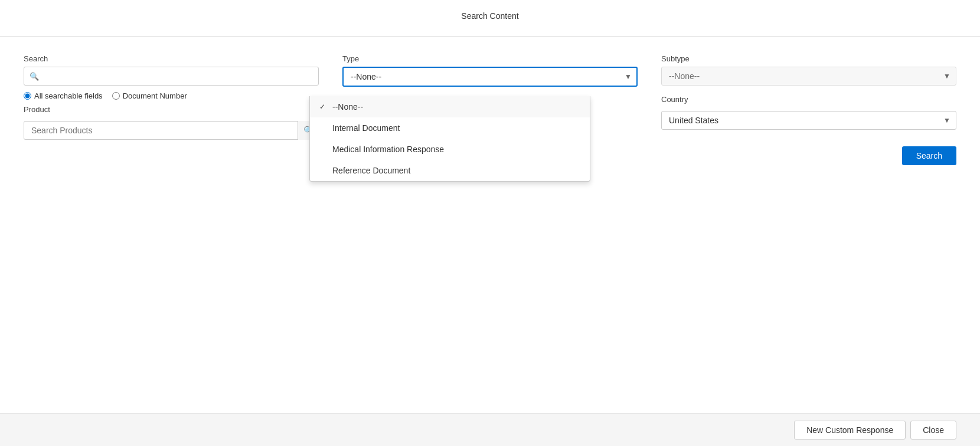 The width and height of the screenshot is (980, 446). I want to click on dropdown-item-none-label: --None--, so click(348, 107).